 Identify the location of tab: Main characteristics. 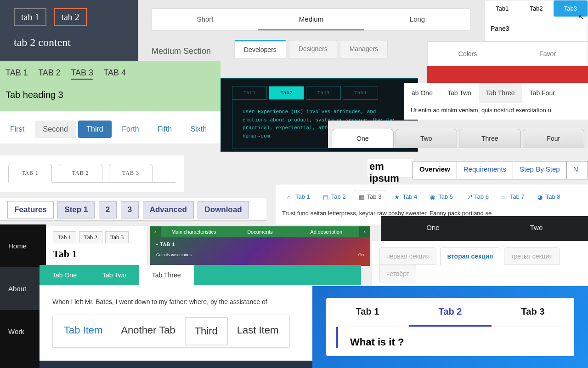
(194, 232).